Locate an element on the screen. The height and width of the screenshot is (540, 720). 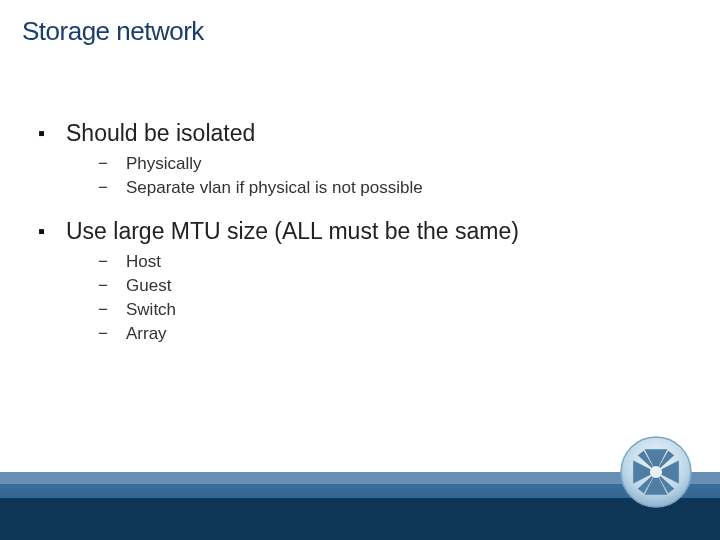
sub-bullet-text: Switch is located at coordinates (151, 310).